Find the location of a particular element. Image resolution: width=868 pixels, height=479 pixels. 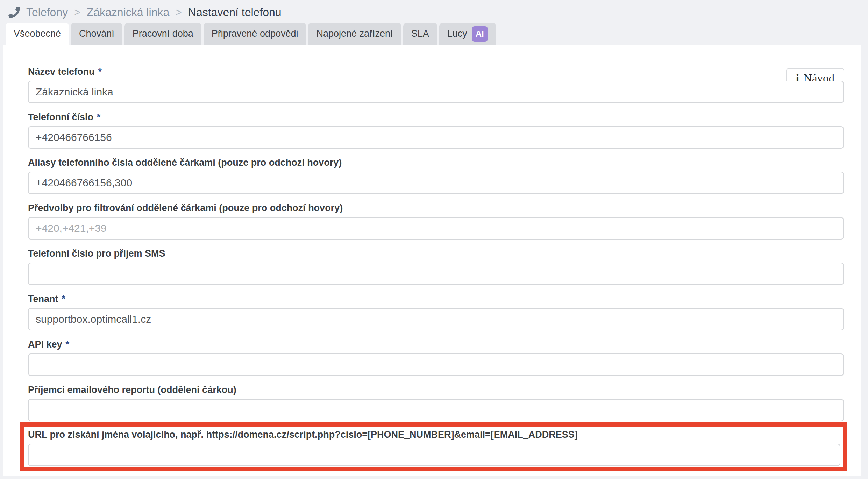

form-field-telefonni-cislo-pro: Telefonní číslo pro příjem SMS is located at coordinates (436, 266).